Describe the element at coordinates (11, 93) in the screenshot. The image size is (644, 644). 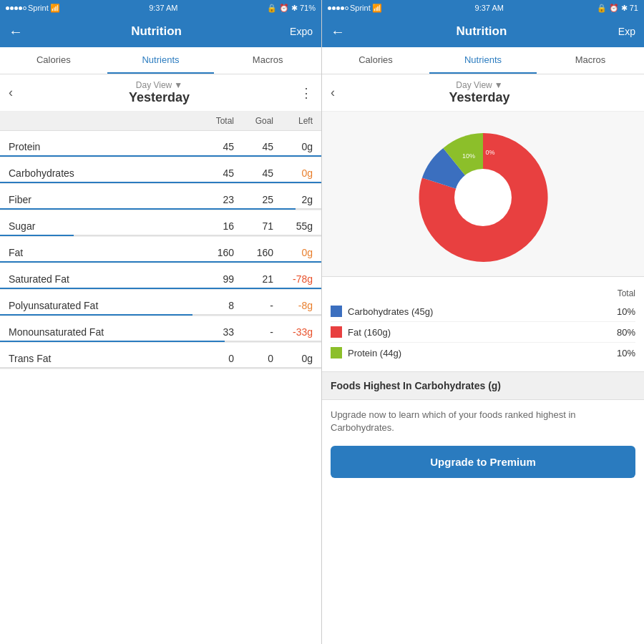
I see `left-chevron-left: ‹` at that location.